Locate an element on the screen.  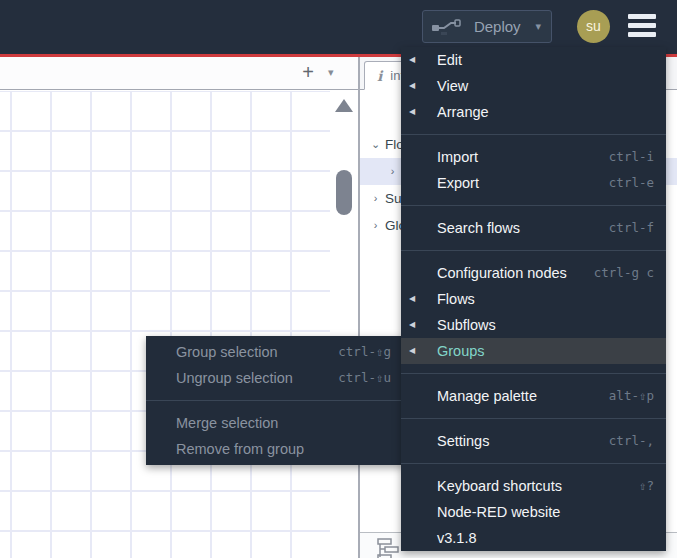
menu-item-label: Import is located at coordinates (518, 157).